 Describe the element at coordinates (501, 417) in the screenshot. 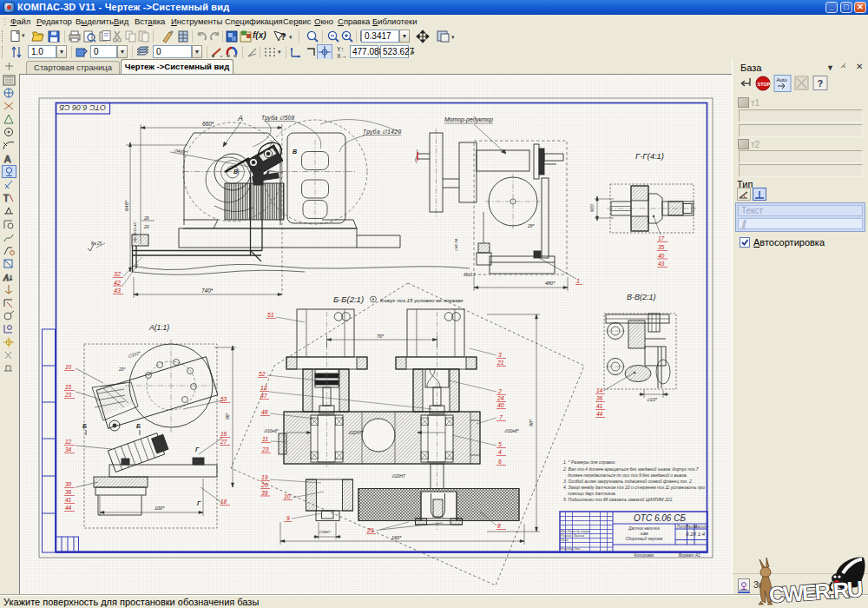

I see `svg-text: 7` at that location.